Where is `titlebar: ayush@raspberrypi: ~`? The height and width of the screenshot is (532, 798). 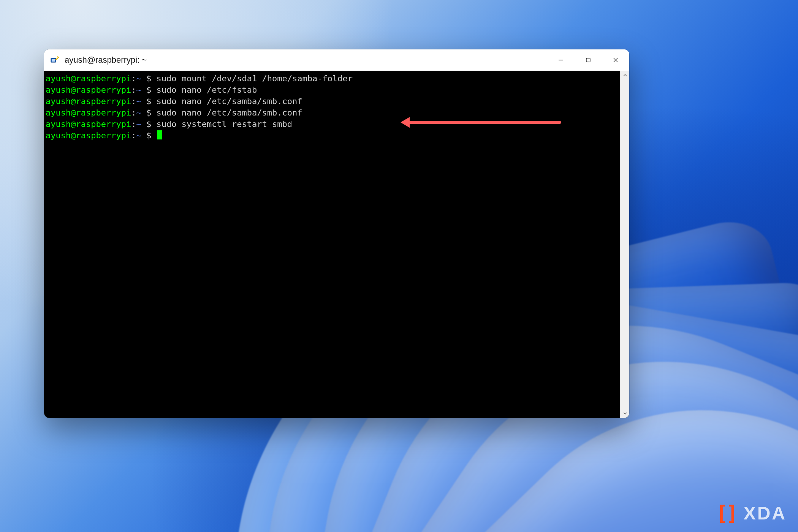
titlebar: ayush@raspberrypi: ~ is located at coordinates (337, 60).